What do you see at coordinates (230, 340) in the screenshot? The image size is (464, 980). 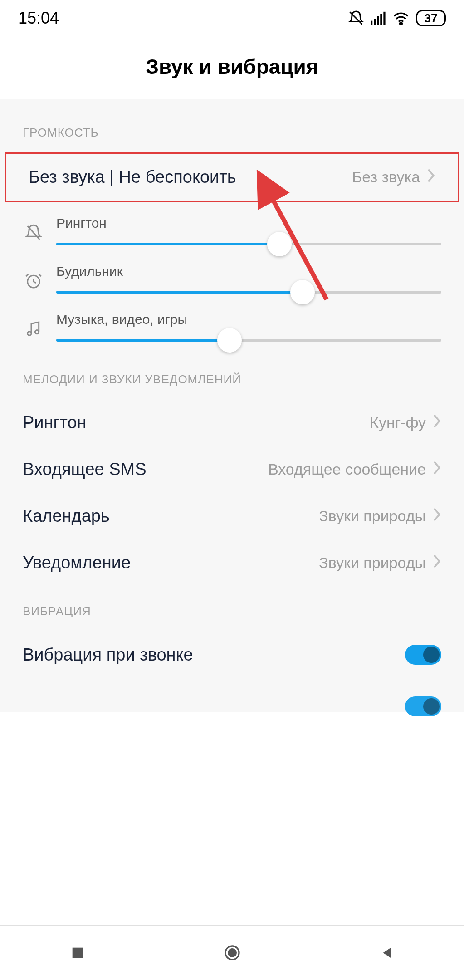 I see `slider-media-thumb` at bounding box center [230, 340].